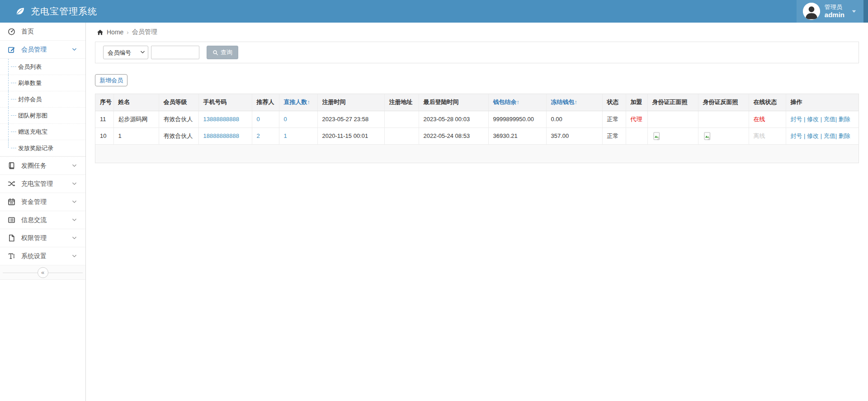  I want to click on sidebar-collapse-bar: «, so click(42, 273).